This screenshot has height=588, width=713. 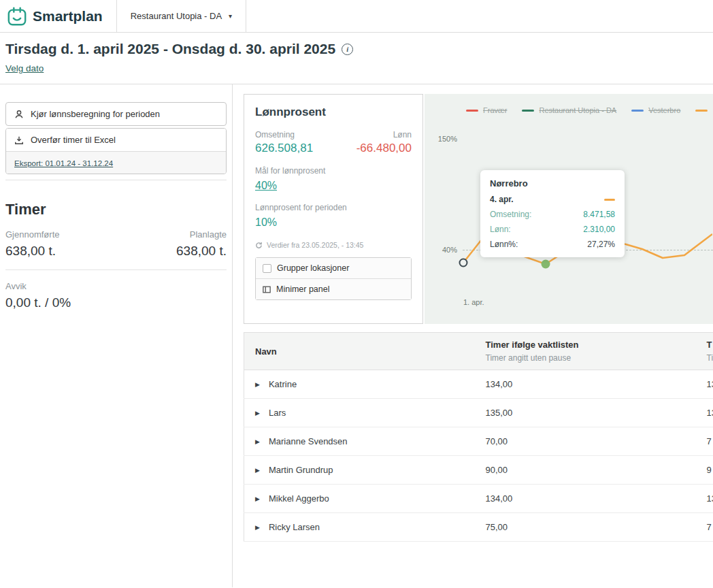 What do you see at coordinates (208, 234) in the screenshot?
I see `planned-hours-label: Planlagte` at bounding box center [208, 234].